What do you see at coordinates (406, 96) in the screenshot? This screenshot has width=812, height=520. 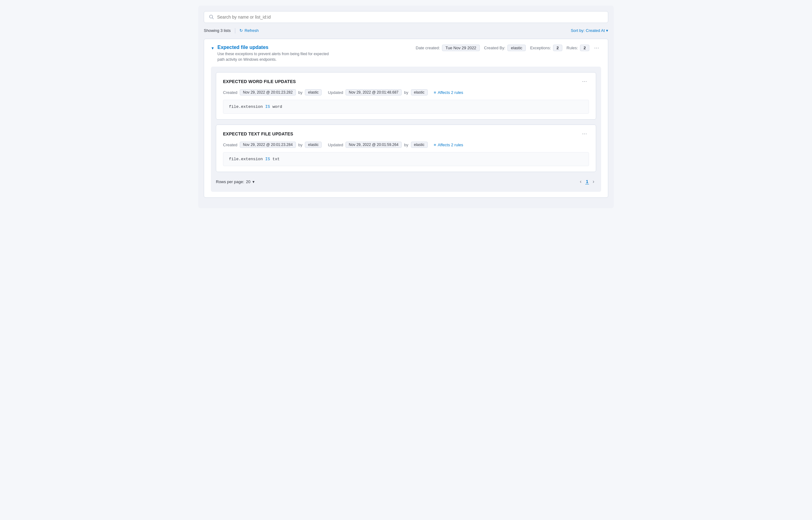 I see `exception-card: EXPECTED WORD FILE UPDATES ··· Created N…` at bounding box center [406, 96].